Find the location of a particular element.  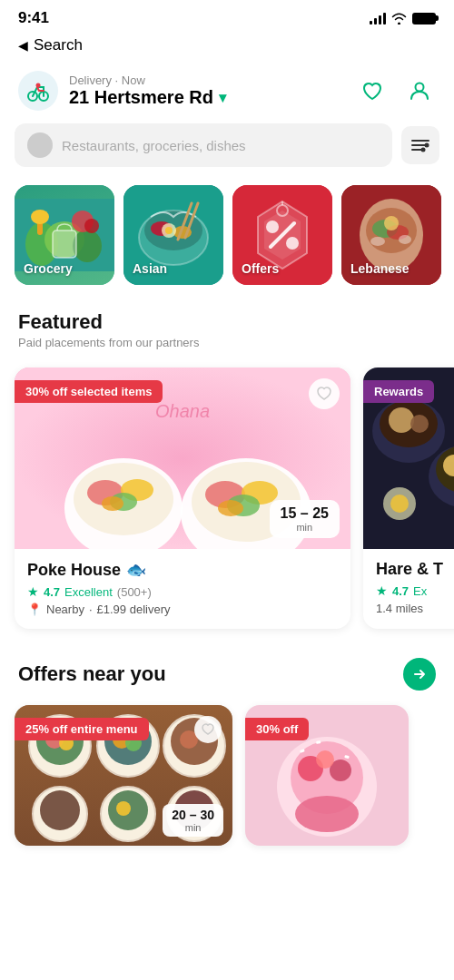

featured-subtitle: Paid placements from our partners is located at coordinates (227, 343).